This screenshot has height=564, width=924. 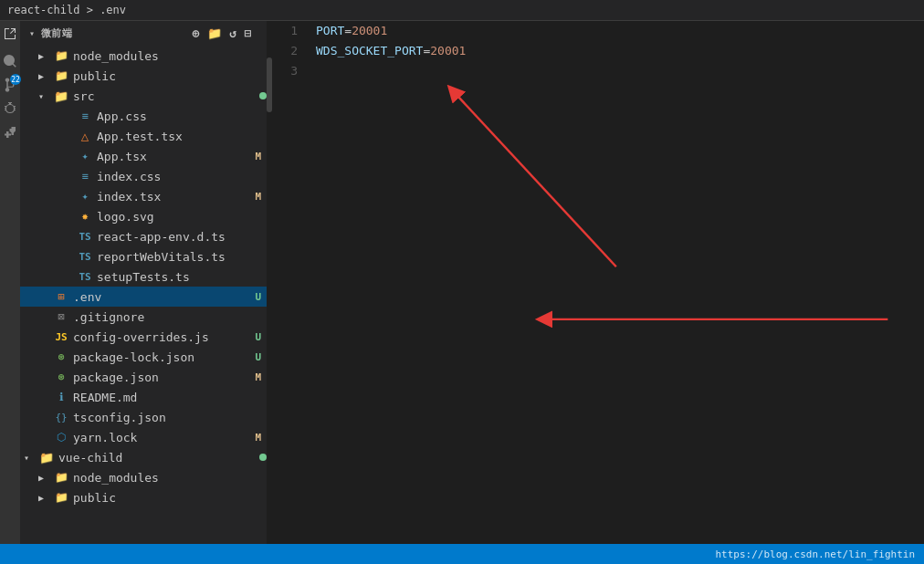 I want to click on sidebar-title: 微前端, so click(x=57, y=33).